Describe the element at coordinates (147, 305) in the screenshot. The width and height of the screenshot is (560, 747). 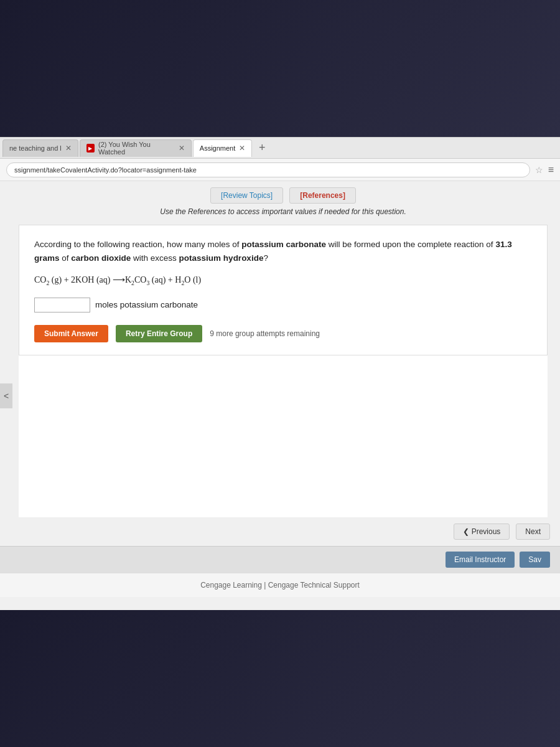
I see `answer-label: moles potassium carbonate` at that location.